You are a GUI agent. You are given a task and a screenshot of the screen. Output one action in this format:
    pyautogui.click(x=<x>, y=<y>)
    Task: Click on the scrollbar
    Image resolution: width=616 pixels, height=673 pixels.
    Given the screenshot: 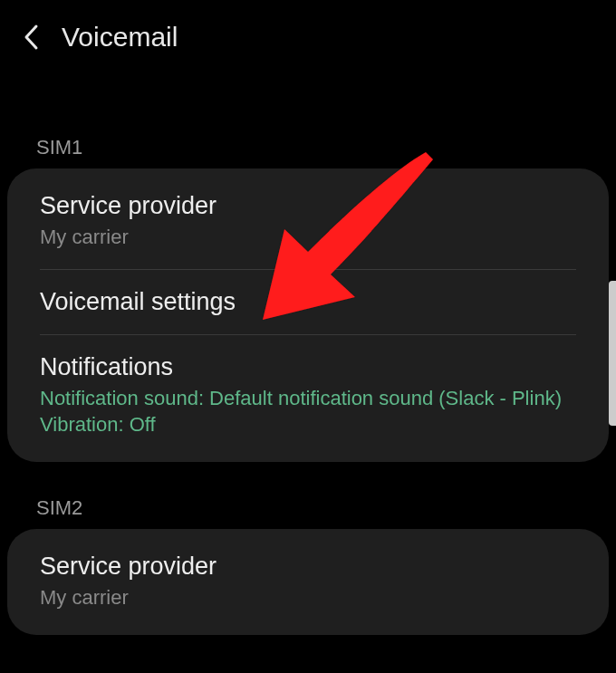 What is the action you would take?
    pyautogui.click(x=612, y=353)
    